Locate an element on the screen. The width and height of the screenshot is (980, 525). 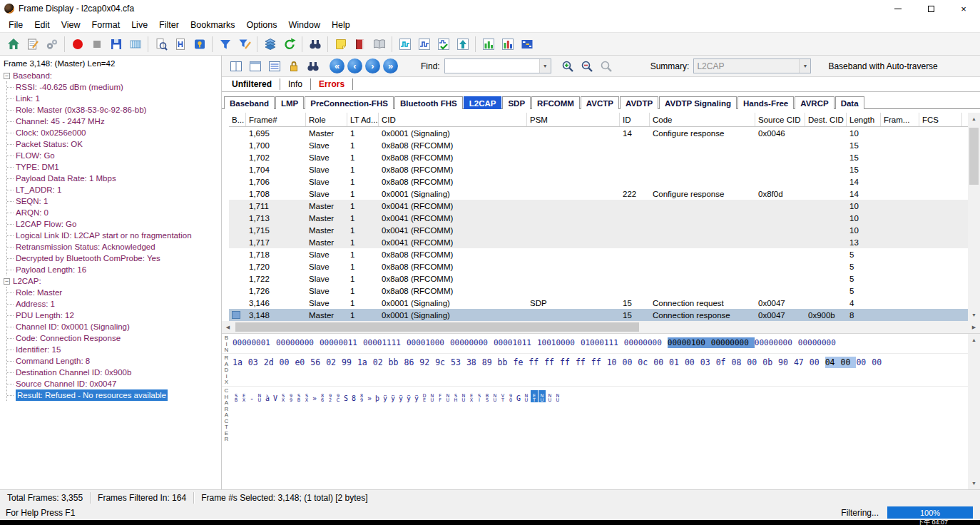
hex-byte: 0b is located at coordinates (770, 362).